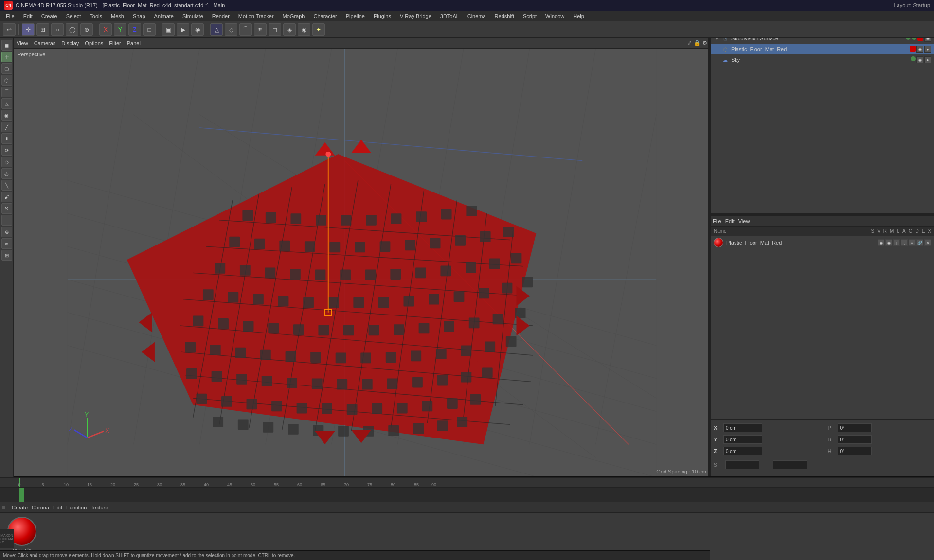 This screenshot has width=934, height=560. What do you see at coordinates (164, 16) in the screenshot?
I see `menu-animate: Animate` at bounding box center [164, 16].